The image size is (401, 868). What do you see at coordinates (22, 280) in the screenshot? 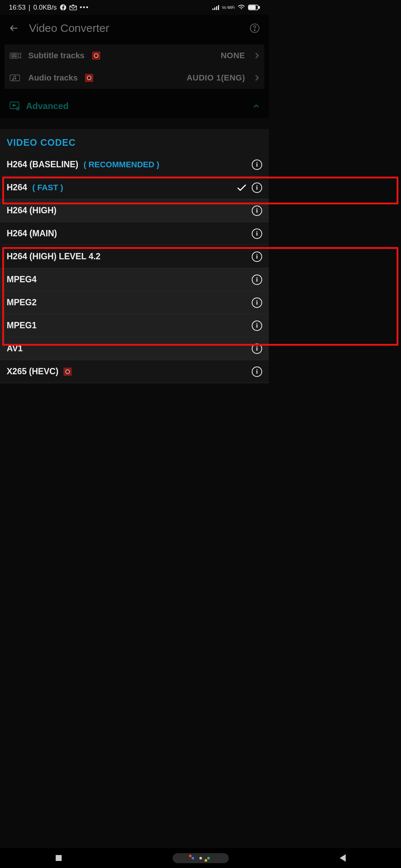
I see `codec-name: MPEG4` at bounding box center [22, 280].